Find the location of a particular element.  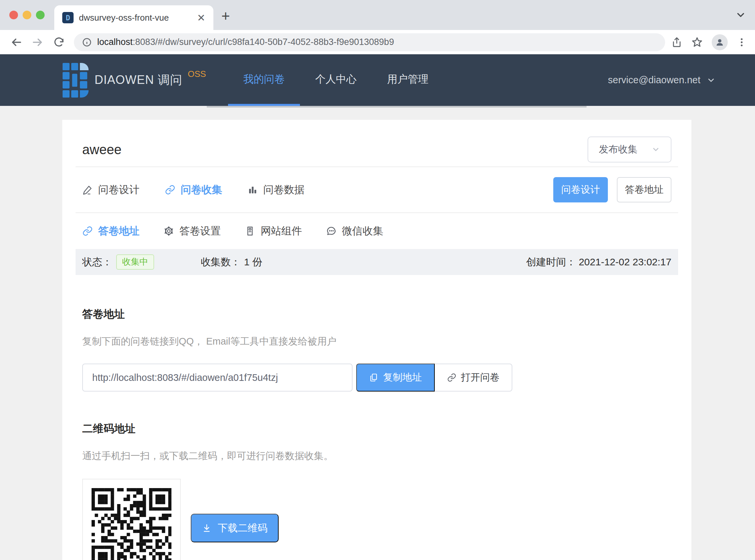

status-bar: 状态： 收集中 收集数： 1 份 创建时间： 2021-12-02 23:02:… is located at coordinates (377, 262).